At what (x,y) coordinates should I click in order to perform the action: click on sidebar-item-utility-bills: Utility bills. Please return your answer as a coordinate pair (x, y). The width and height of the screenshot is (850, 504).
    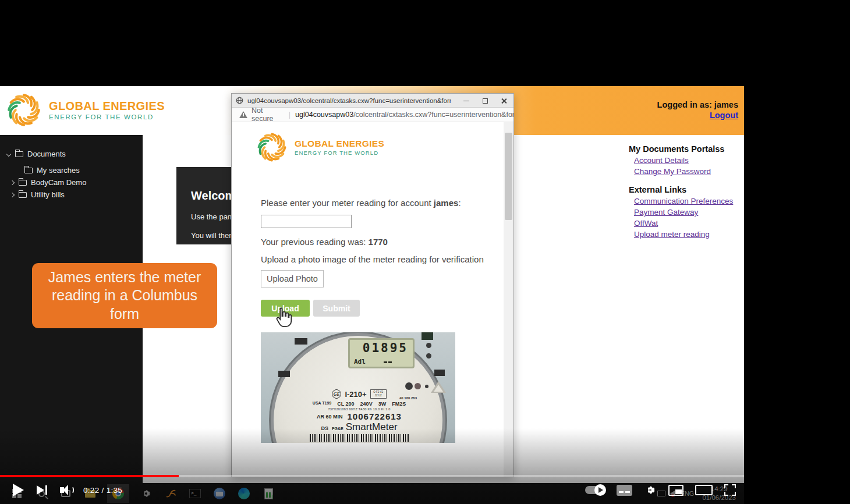
    Looking at the image, I should click on (71, 194).